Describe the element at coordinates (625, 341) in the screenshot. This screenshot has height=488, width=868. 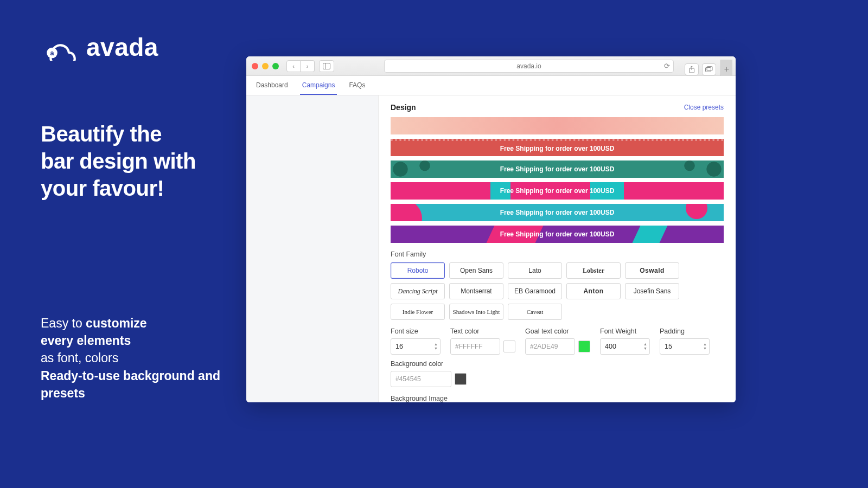
I see `font-weight-field: Font Weight 400 ▲▼` at that location.